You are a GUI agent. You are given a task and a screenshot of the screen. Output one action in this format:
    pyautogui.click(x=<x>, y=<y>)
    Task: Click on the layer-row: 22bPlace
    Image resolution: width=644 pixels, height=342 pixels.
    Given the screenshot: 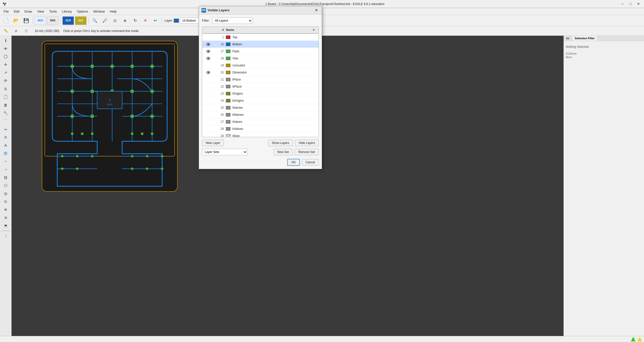 What is the action you would take?
    pyautogui.click(x=260, y=87)
    